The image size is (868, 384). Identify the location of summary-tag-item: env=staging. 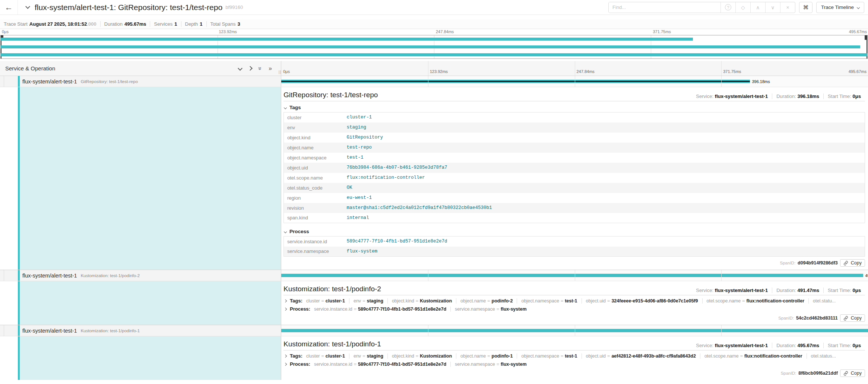
(368, 356).